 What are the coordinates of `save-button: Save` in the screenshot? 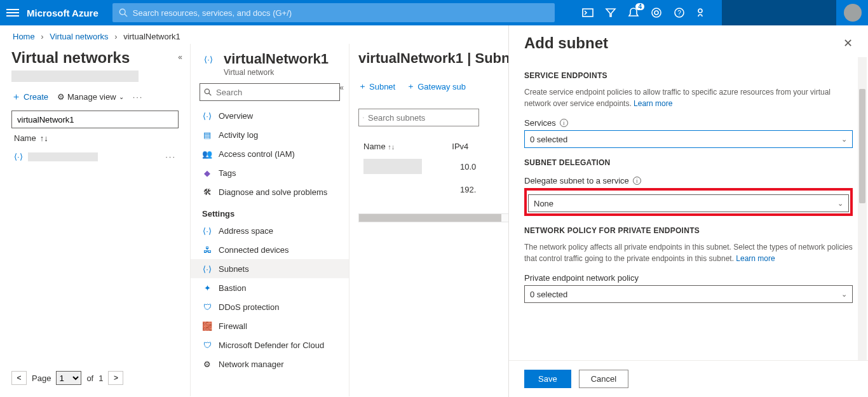 It's located at (548, 379).